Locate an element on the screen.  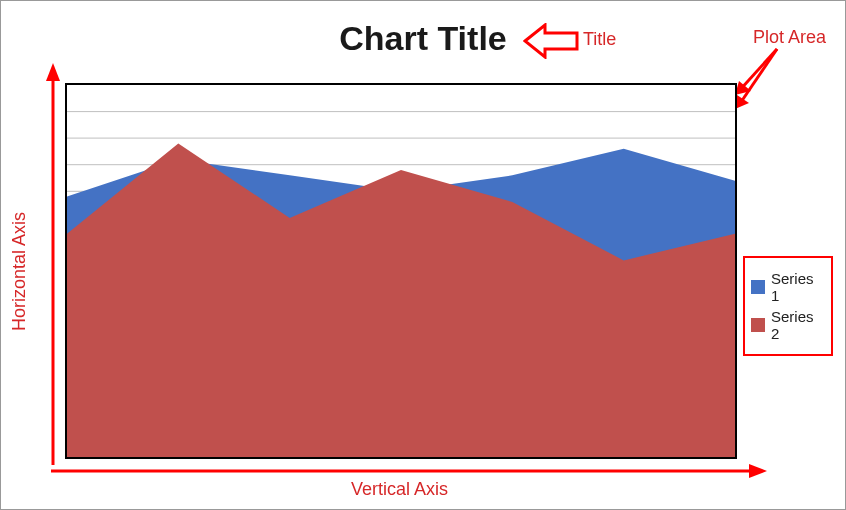
legend-label-series-2: Series 2 is located at coordinates (798, 325).